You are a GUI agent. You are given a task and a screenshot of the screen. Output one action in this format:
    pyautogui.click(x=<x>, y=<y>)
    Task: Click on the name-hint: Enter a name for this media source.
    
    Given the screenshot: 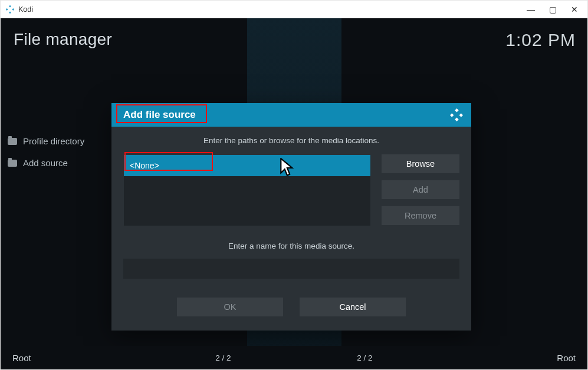 What is the action you would take?
    pyautogui.click(x=291, y=246)
    